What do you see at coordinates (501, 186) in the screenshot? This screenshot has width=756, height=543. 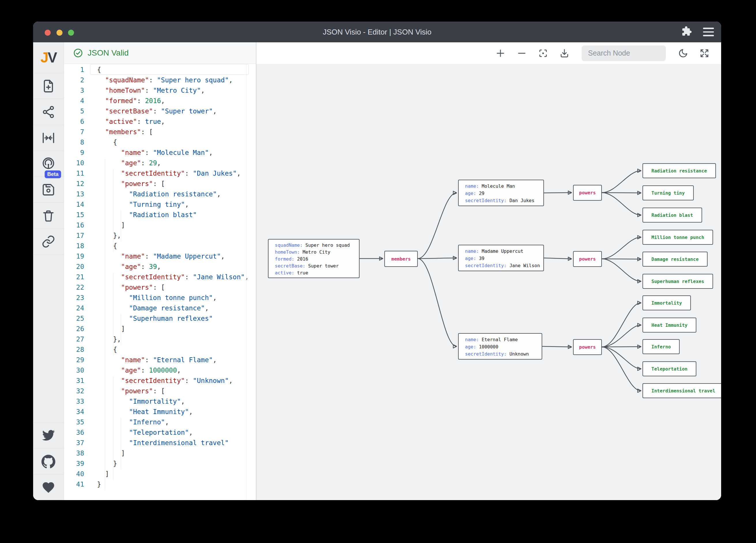 I see `node-row: name: Molecule Man` at bounding box center [501, 186].